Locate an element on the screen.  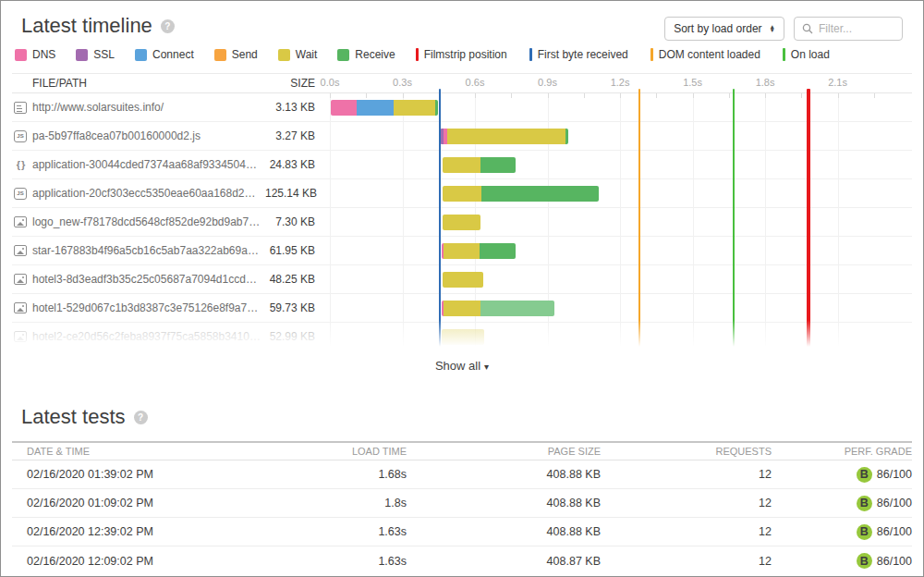
legend-label: On load is located at coordinates (810, 55).